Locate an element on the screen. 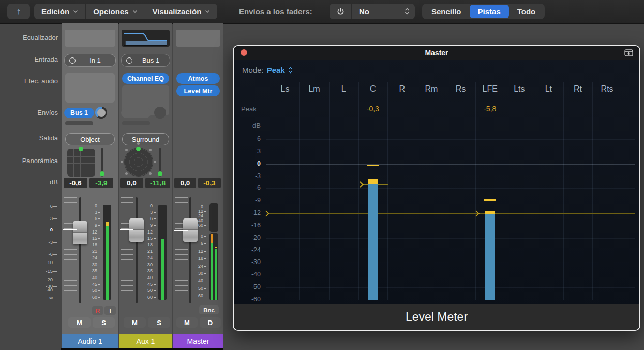 The height and width of the screenshot is (350, 644). bounce-button: Bnc is located at coordinates (209, 310).